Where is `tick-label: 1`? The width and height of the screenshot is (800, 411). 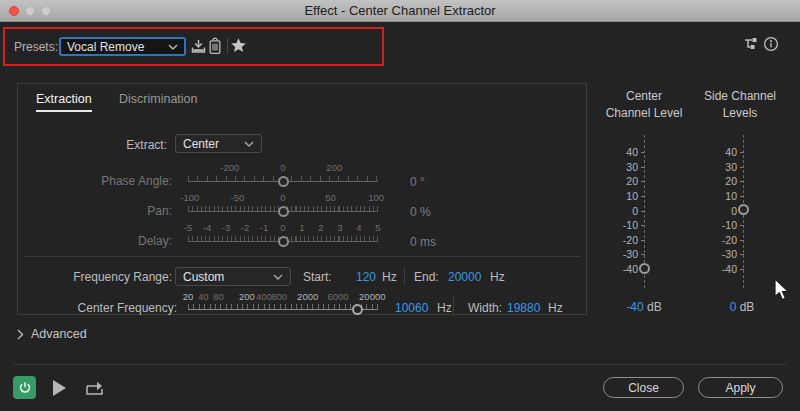
tick-label: 1 is located at coordinates (302, 228).